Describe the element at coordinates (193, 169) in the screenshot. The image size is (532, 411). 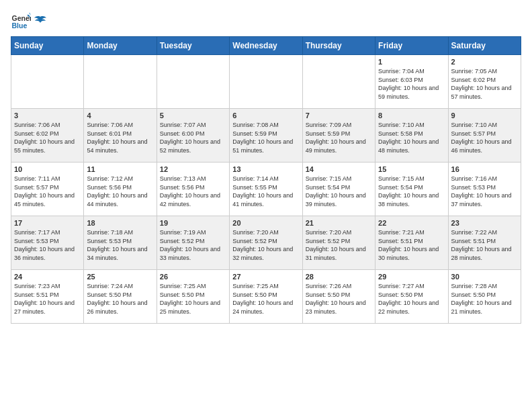
I see `day-number: 12` at that location.